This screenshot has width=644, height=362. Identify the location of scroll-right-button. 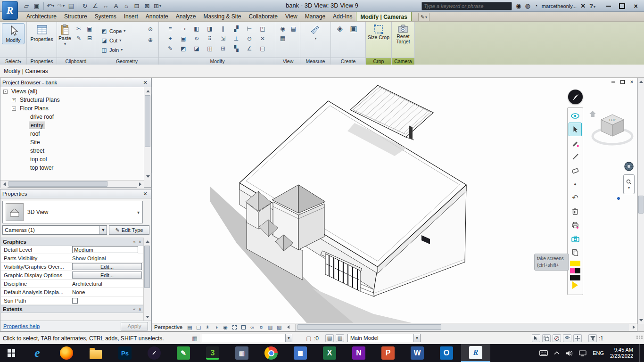
(634, 327).